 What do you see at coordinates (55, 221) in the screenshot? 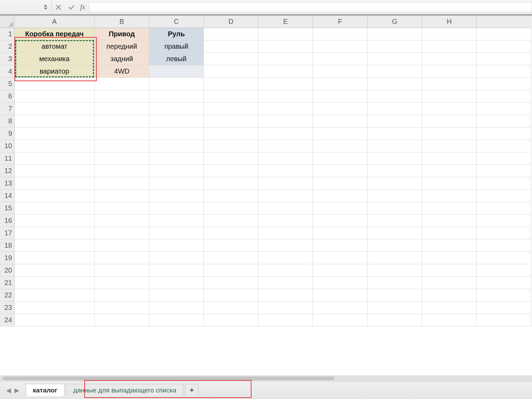
I see `cell-A16` at bounding box center [55, 221].